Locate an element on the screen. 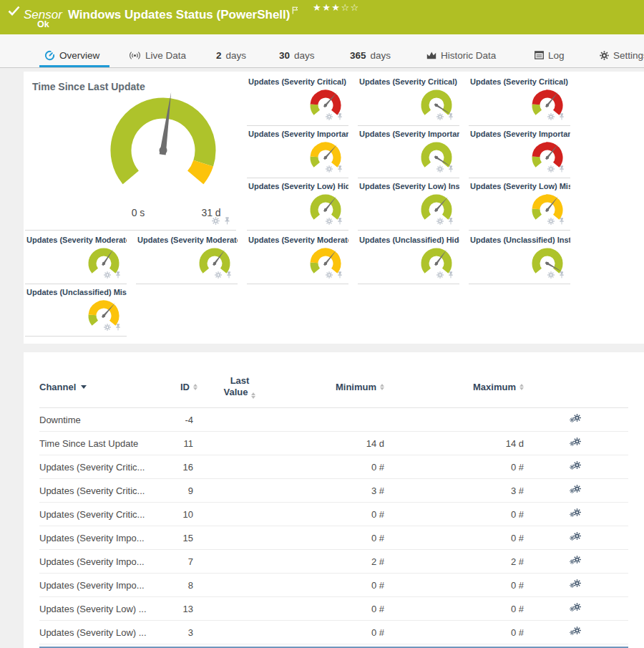 This screenshot has width=644, height=648. channel-id: 10 is located at coordinates (190, 514).